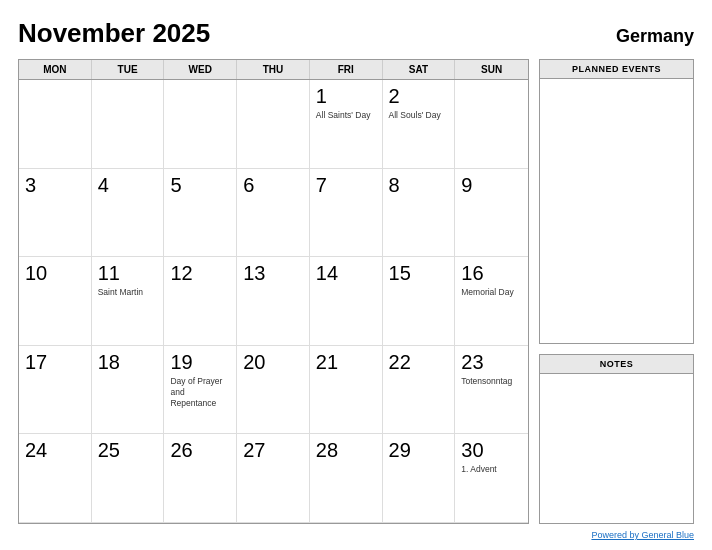 The image size is (712, 550). I want to click on event-label: Memorial Day, so click(487, 292).